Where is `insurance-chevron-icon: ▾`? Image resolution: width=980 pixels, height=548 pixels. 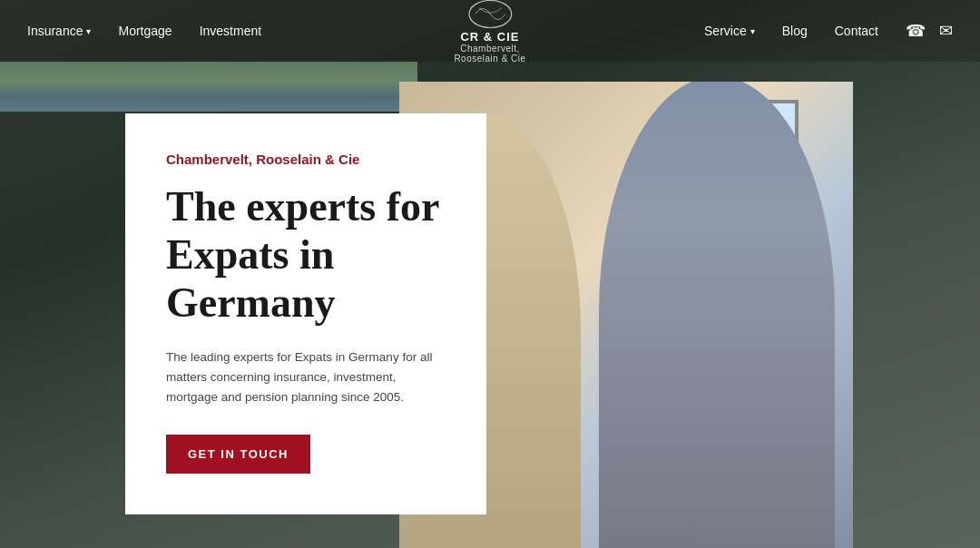
insurance-chevron-icon: ▾ is located at coordinates (89, 31).